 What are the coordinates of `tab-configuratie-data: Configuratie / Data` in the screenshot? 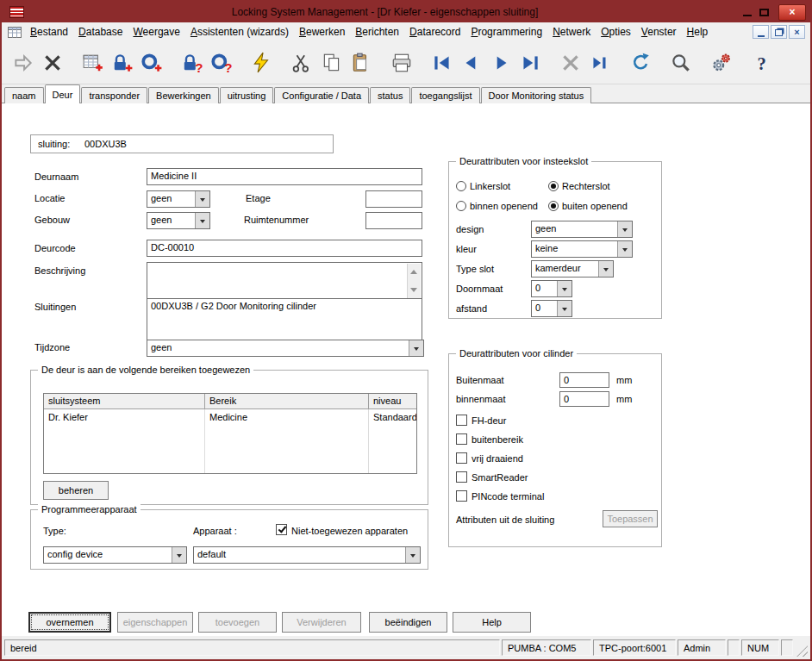 It's located at (322, 95).